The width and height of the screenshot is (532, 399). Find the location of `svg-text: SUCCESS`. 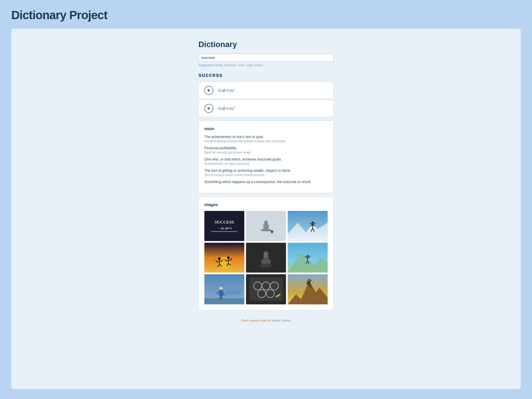

svg-text: SUCCESS is located at coordinates (224, 222).